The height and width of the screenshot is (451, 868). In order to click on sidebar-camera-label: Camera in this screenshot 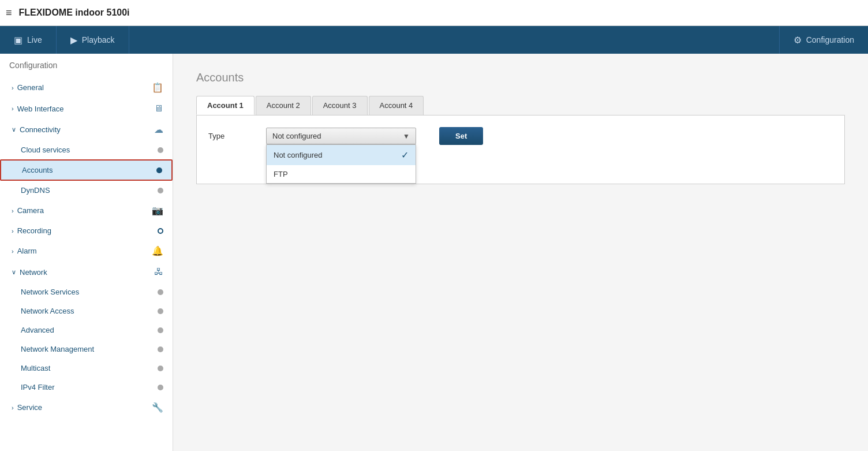, I will do `click(84, 210)`.